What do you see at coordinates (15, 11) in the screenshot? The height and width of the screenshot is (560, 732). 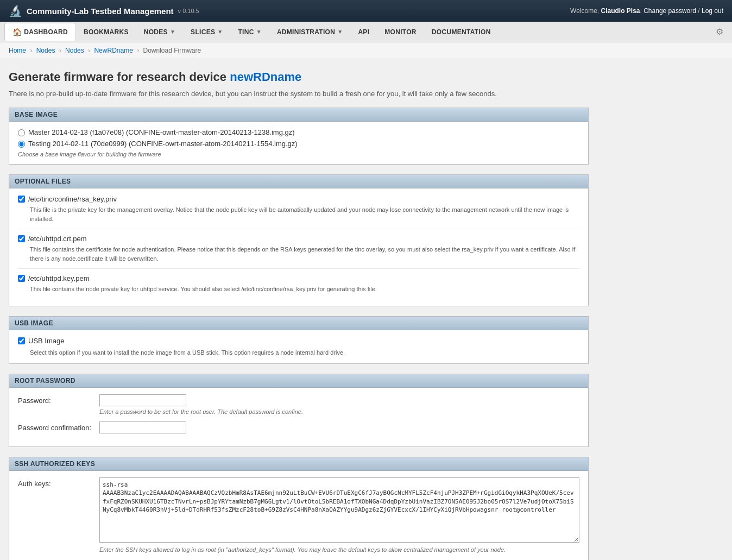 I see `logo-icon: 🔬` at bounding box center [15, 11].